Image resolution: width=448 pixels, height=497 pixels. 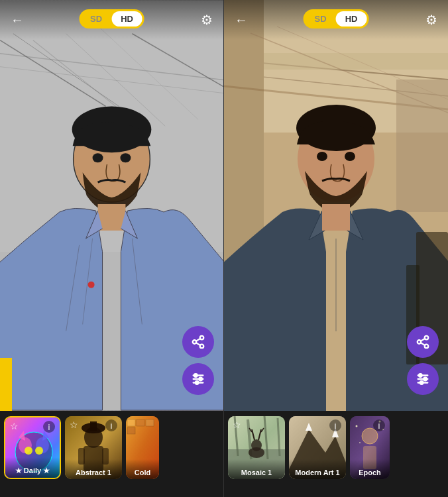 I want to click on filter-epoch-label: Epoch, so click(x=370, y=469).